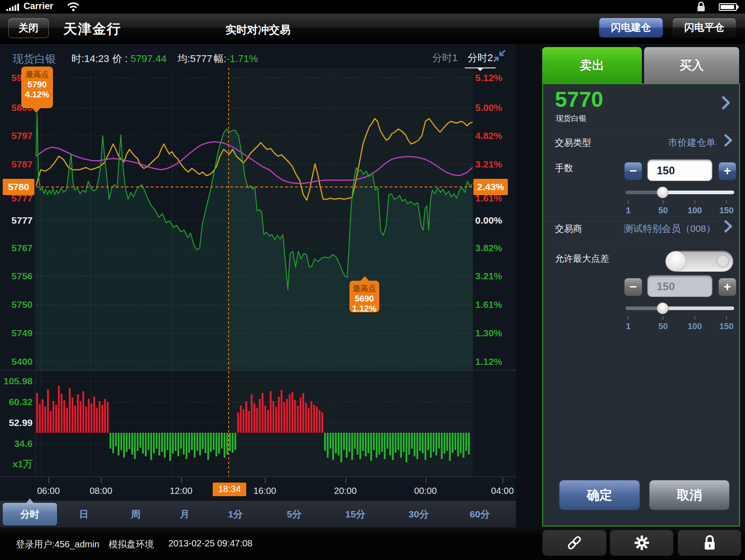 The image size is (745, 560). I want to click on signal-strength-icon, so click(13, 7).